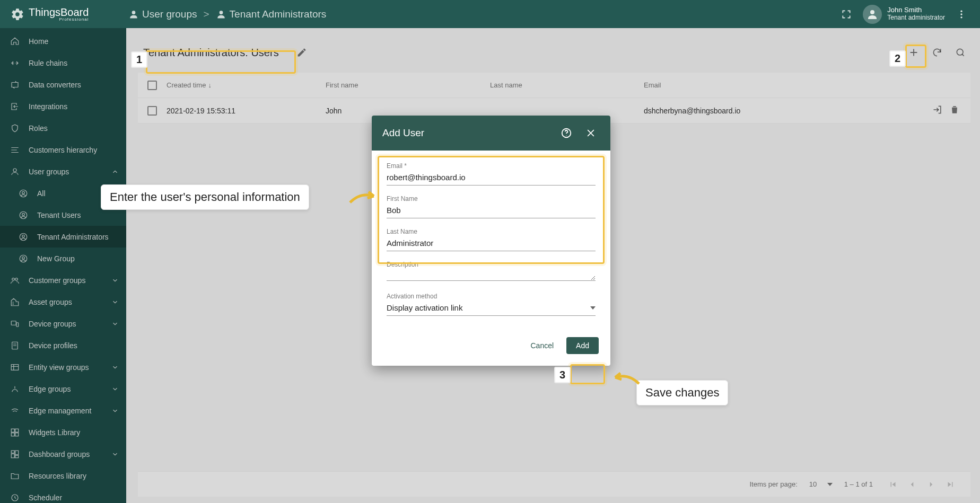 The height and width of the screenshot is (503, 980). What do you see at coordinates (846, 14) in the screenshot?
I see `fullscreen-button` at bounding box center [846, 14].